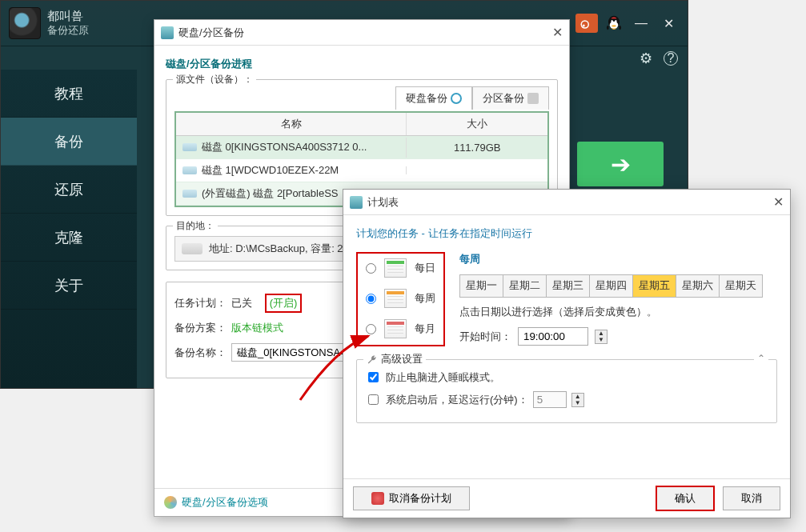 This screenshot has height=532, width=806. I want to click on disk-row-0: 磁盘 0[KINGSTONSA400S3712 0... 111.79GB, so click(362, 147).